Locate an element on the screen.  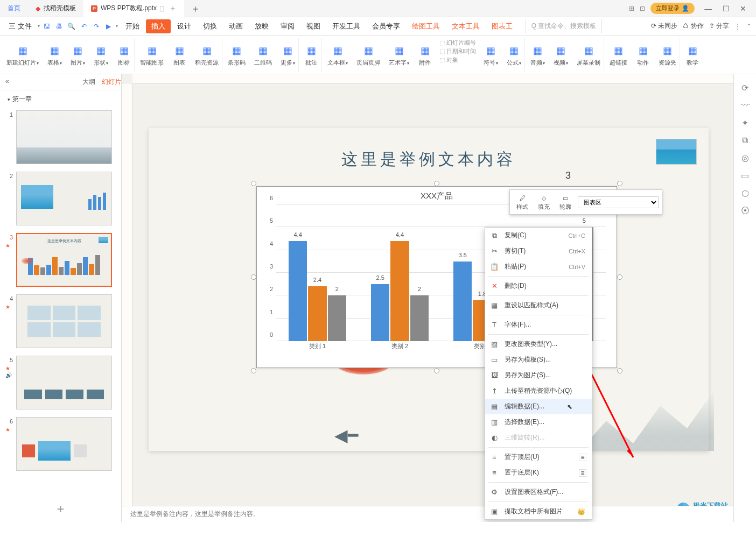
ctx-selectdata: ▥选择数据(E)... is located at coordinates (538, 422).